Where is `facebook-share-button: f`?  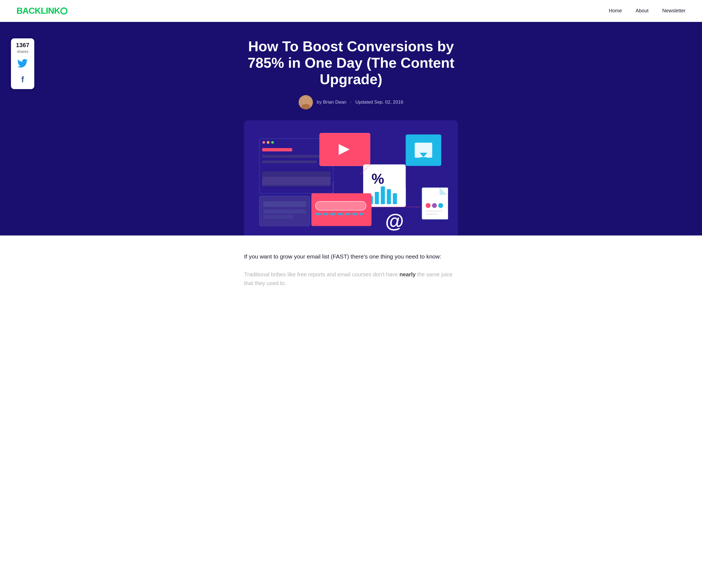
facebook-share-button: f is located at coordinates (23, 80).